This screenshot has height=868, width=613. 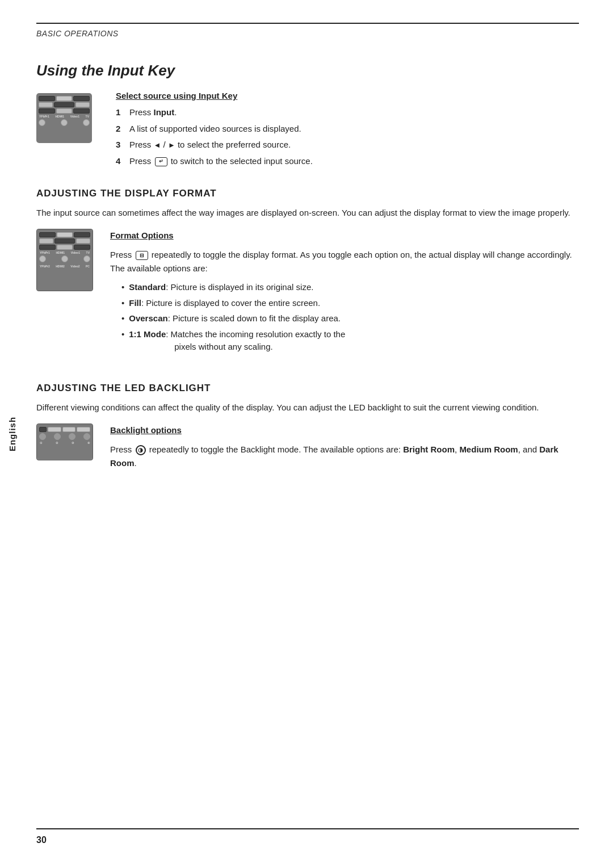 What do you see at coordinates (148, 318) in the screenshot?
I see `bold-overscan: Overscan` at bounding box center [148, 318].